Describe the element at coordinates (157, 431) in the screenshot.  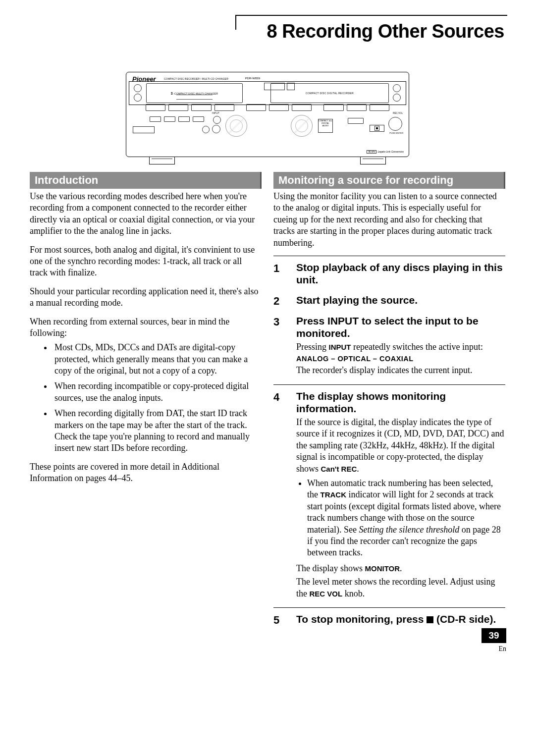
I see `intro-bullet-3: When recording digitally from DAT, the s…` at that location.